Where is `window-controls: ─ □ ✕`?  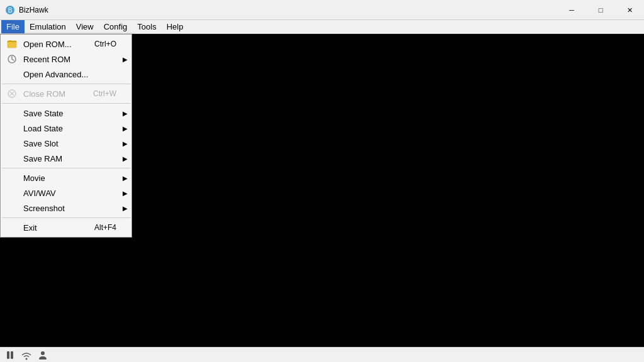
window-controls: ─ □ ✕ is located at coordinates (601, 10).